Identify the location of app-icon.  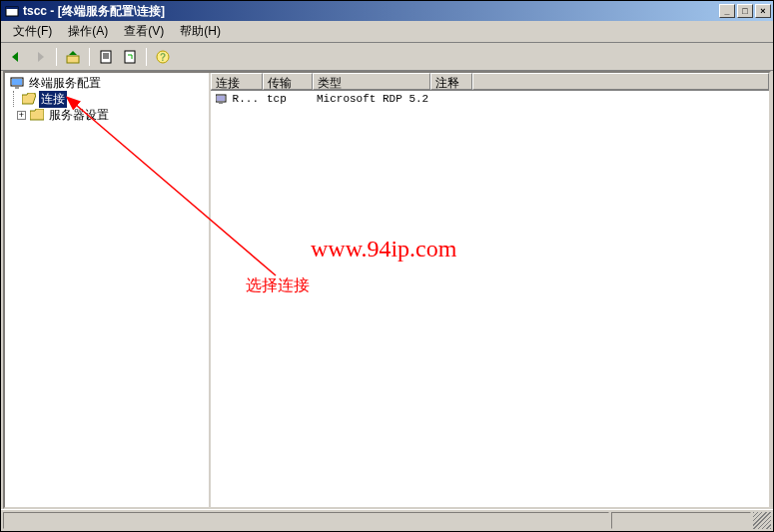
(12, 11).